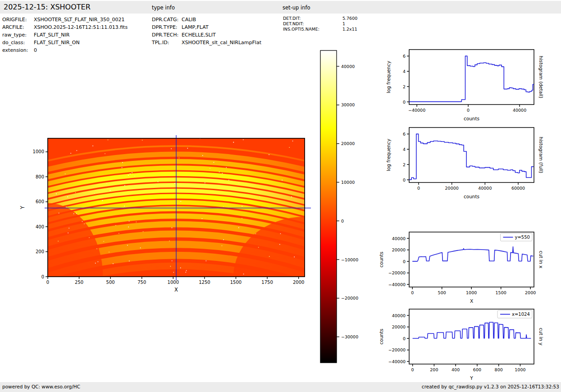  Describe the element at coordinates (280, 7) in the screenshot. I see `title-bar: 2025-12-15: XSHOOTER type info set-up in…` at that location.